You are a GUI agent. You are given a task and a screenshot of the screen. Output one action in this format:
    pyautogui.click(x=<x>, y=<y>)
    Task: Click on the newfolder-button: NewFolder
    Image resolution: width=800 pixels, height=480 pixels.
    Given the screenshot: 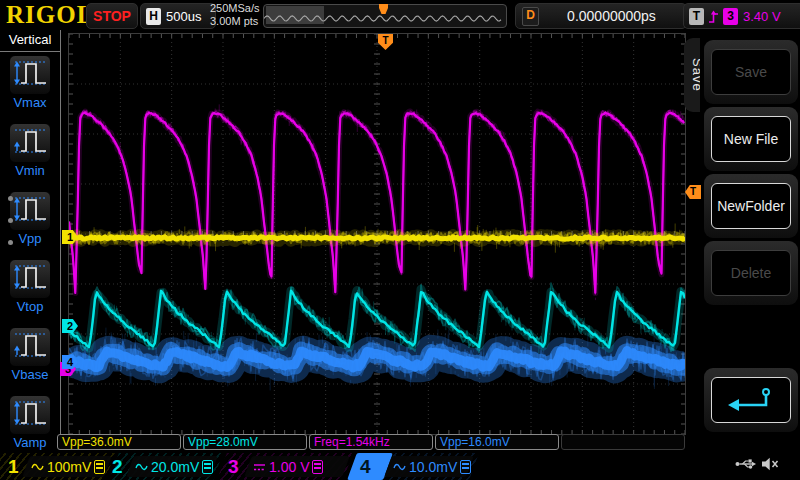 What is the action you would take?
    pyautogui.click(x=751, y=206)
    